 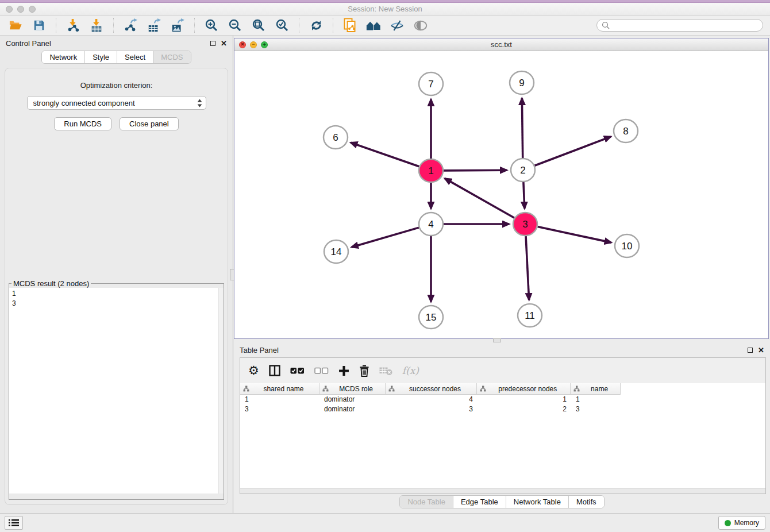 I want to click on mcds-result-area: 1 3, so click(x=116, y=391).